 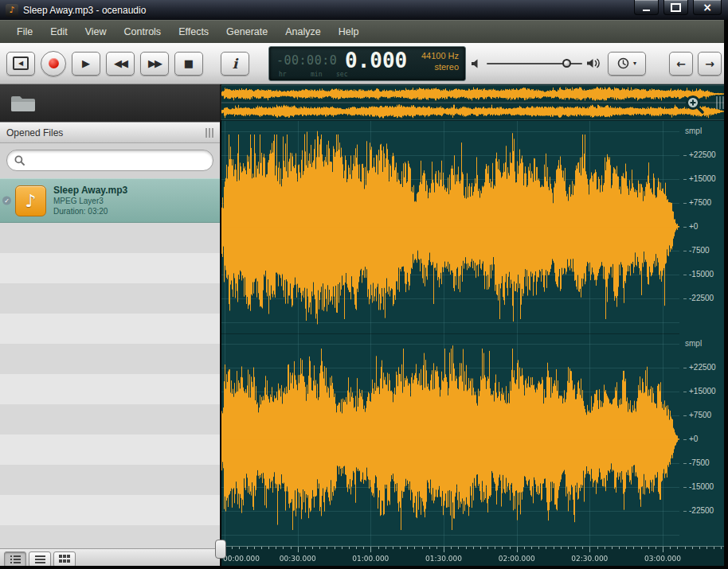 I want to click on menu-item-controls: Controls, so click(x=143, y=32).